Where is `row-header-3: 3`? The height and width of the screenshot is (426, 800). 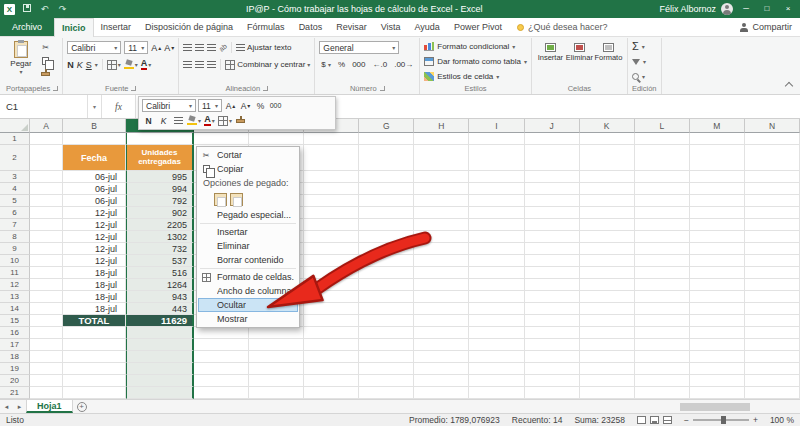 row-header-3: 3 is located at coordinates (15, 177).